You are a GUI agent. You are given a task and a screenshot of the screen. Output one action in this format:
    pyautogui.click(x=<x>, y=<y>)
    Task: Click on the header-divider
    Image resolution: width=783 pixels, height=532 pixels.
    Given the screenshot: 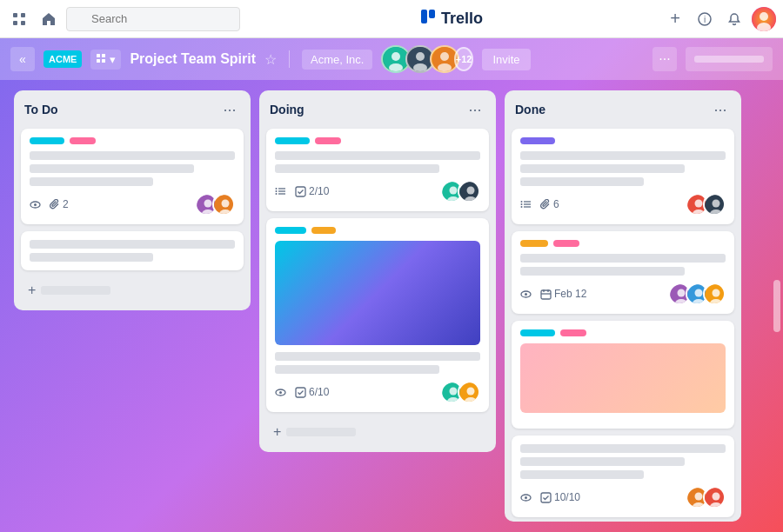 What is the action you would take?
    pyautogui.click(x=289, y=59)
    